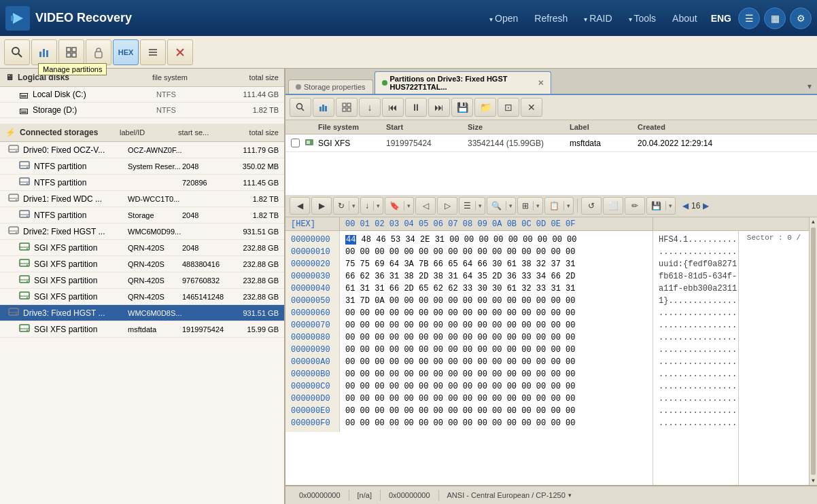  I want to click on storage-row-9: SGI XFS partitionQRN-420S1465141248232.8…, so click(142, 297).